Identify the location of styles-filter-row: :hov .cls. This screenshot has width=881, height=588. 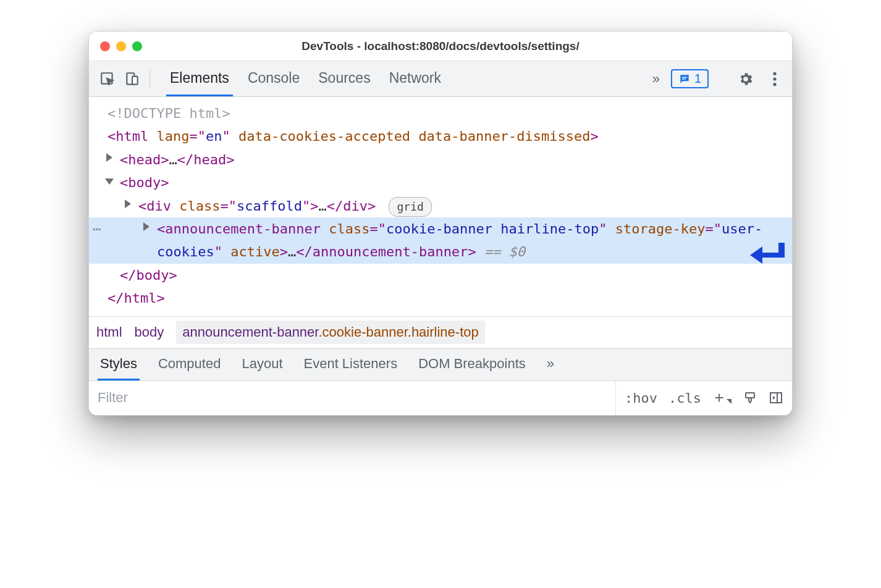
(440, 398).